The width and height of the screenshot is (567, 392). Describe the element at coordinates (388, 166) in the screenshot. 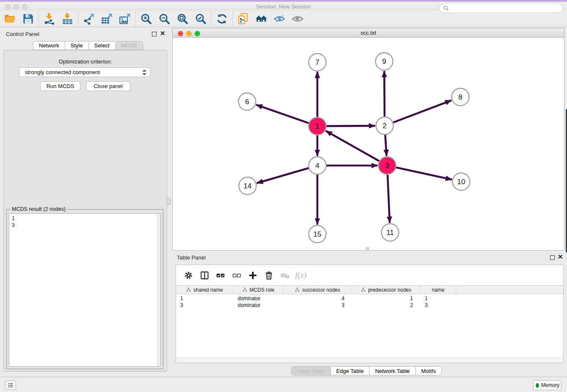

I see `node-3: 3` at that location.